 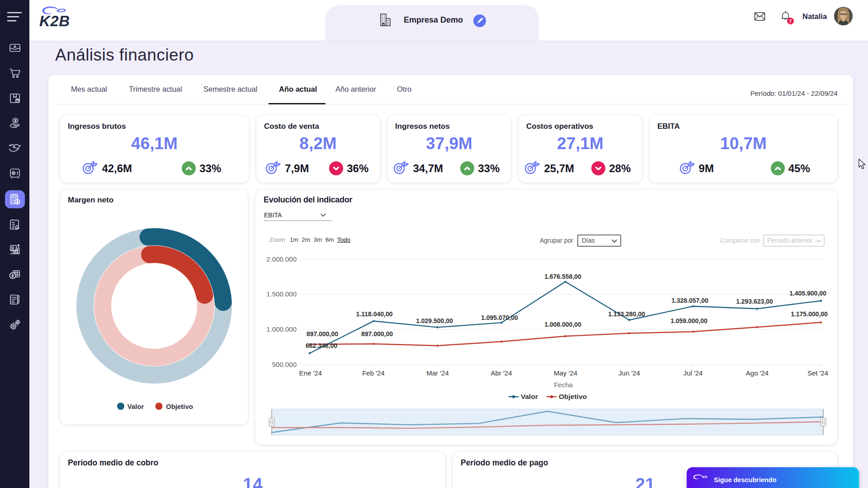 What do you see at coordinates (563, 324) in the screenshot?
I see `svg-text: 1.008.000,00` at bounding box center [563, 324].